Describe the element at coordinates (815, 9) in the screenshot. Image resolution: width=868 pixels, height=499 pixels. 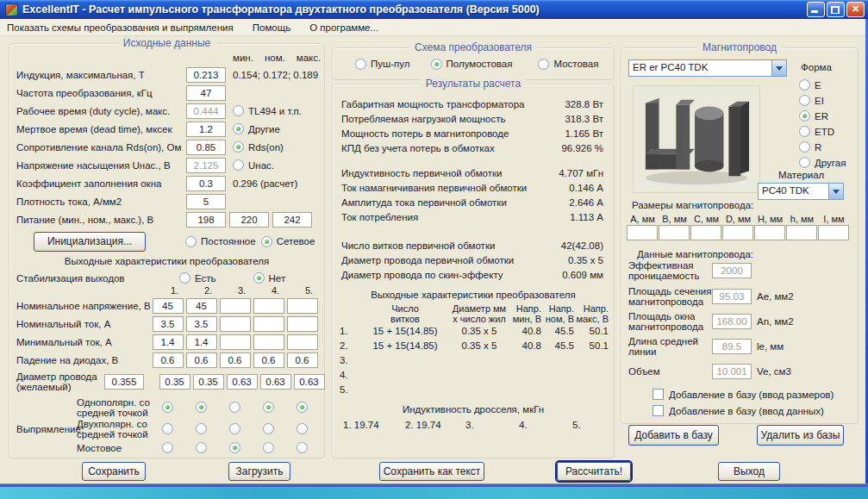
I see `minimize-button` at that location.